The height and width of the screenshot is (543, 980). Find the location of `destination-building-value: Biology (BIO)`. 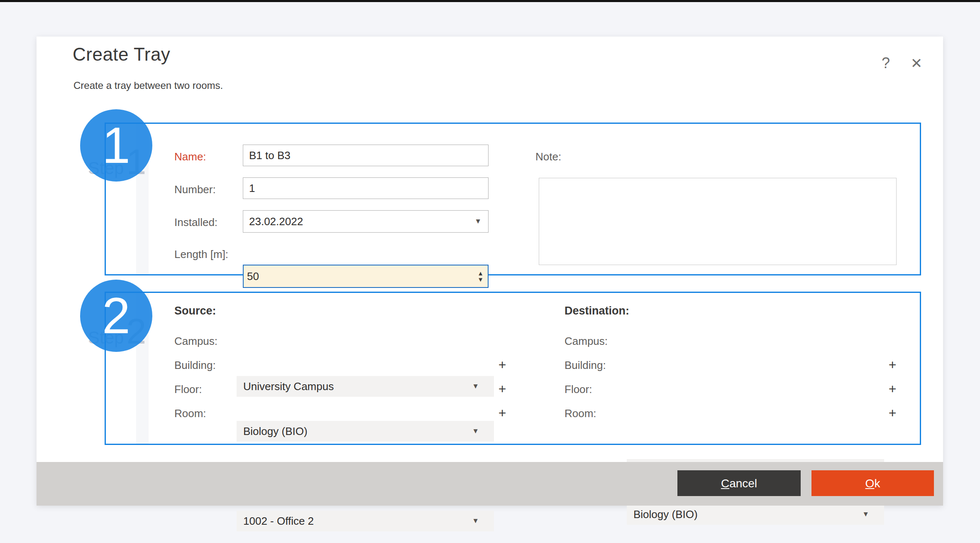

destination-building-value: Biology (BIO) is located at coordinates (666, 514).